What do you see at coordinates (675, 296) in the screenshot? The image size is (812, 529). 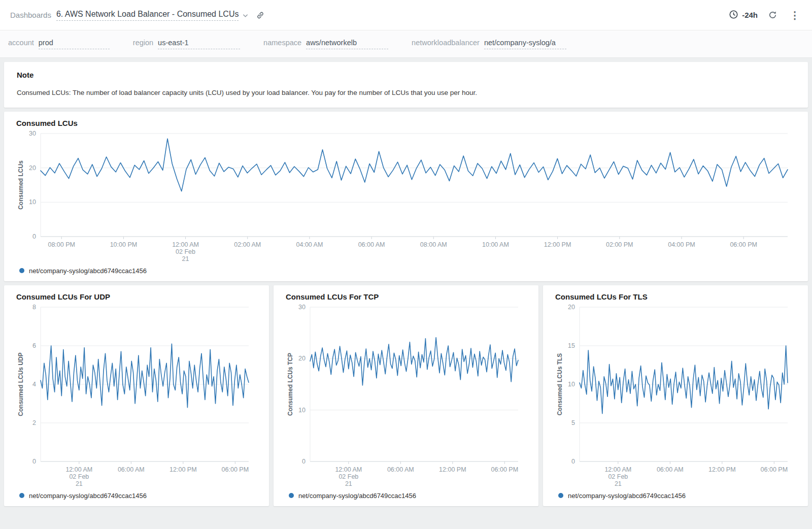 I see `panel-consumed-lcus-tls-title: Consumed LCUs For TLS` at bounding box center [675, 296].